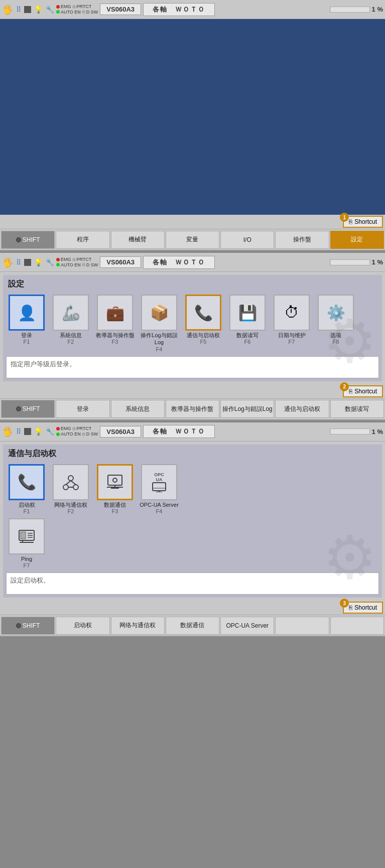 This screenshot has height=868, width=385. What do you see at coordinates (28, 10) in the screenshot?
I see `top-bar-icons-1: 🖐 ⠿ 💡 🔧` at bounding box center [28, 10].